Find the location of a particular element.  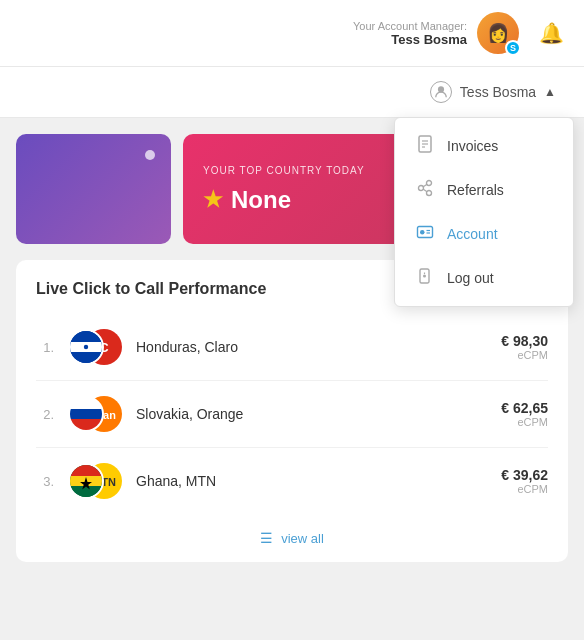

view-all-row: ☰ view all is located at coordinates (292, 538).